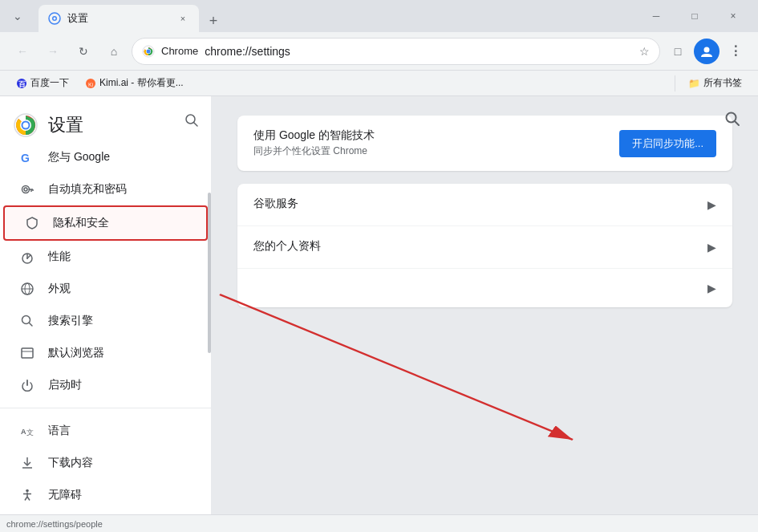 The width and height of the screenshot is (758, 532). I want to click on sync-action: 开启同步功能..., so click(667, 144).